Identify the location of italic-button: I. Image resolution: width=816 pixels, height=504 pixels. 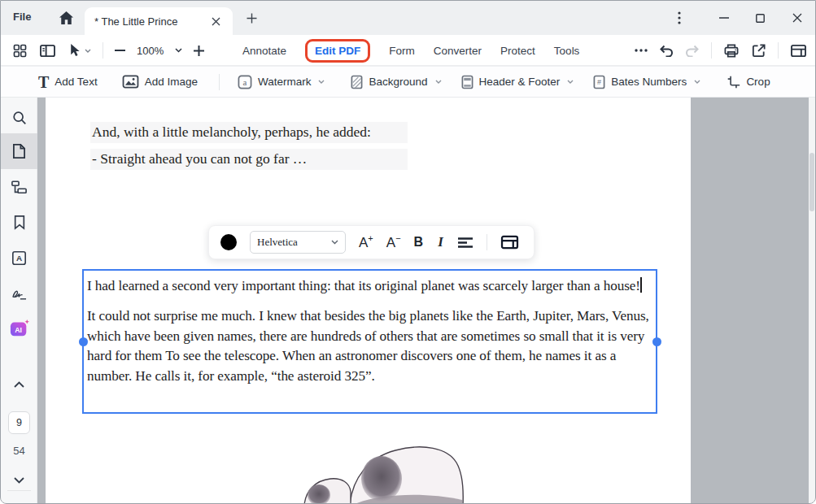
(441, 242).